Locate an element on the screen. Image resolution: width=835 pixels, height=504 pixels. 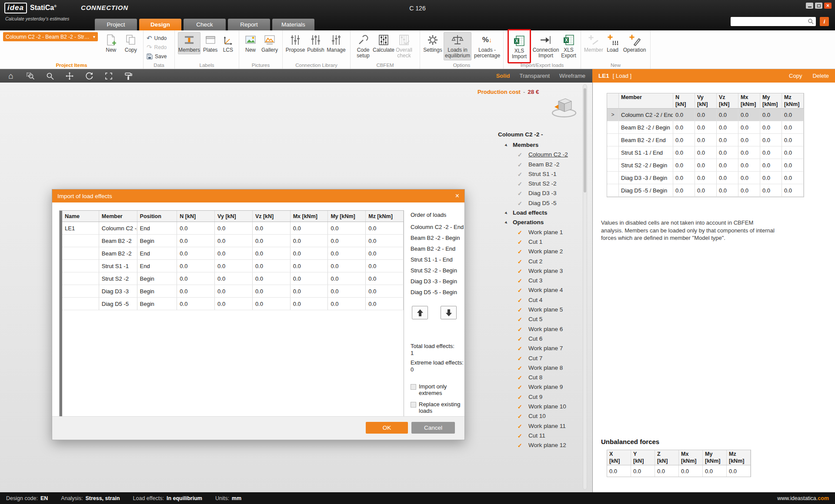
new-load-button: Load is located at coordinates (612, 43).